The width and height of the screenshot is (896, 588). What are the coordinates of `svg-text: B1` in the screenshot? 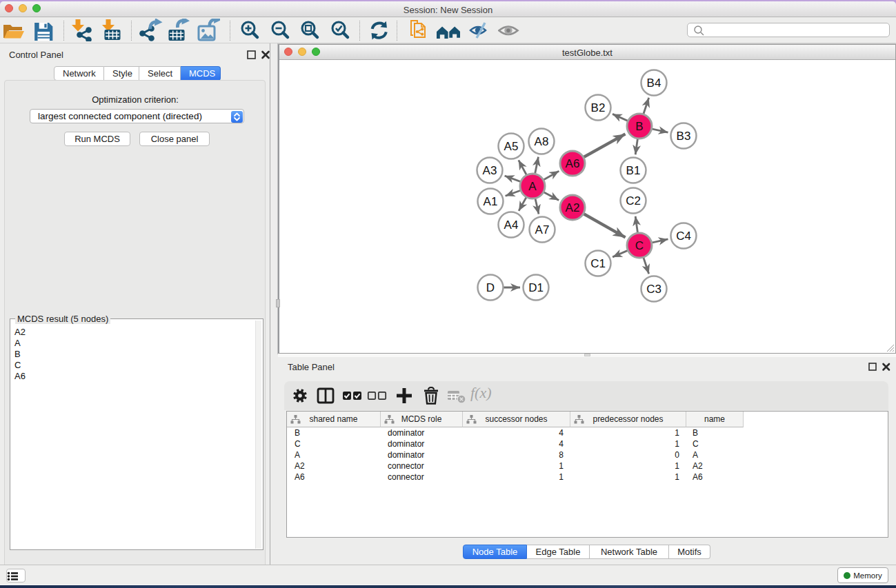 It's located at (633, 171).